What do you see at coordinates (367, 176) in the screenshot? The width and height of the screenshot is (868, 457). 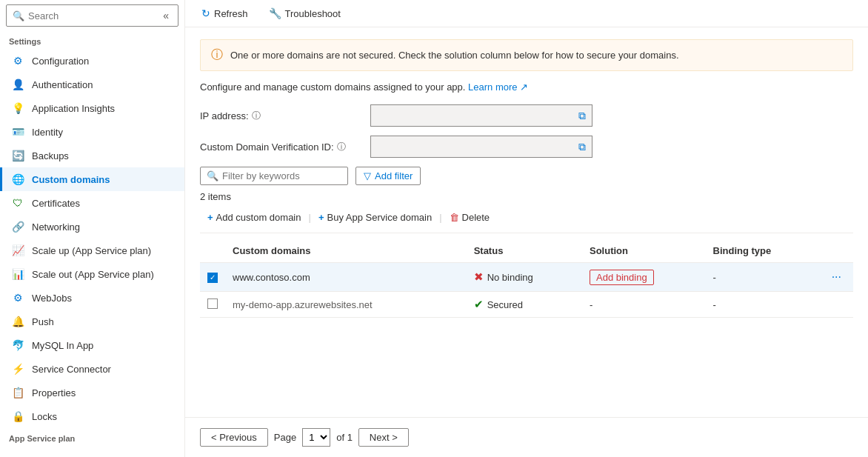 I see `filter-icon: ▽` at bounding box center [367, 176].